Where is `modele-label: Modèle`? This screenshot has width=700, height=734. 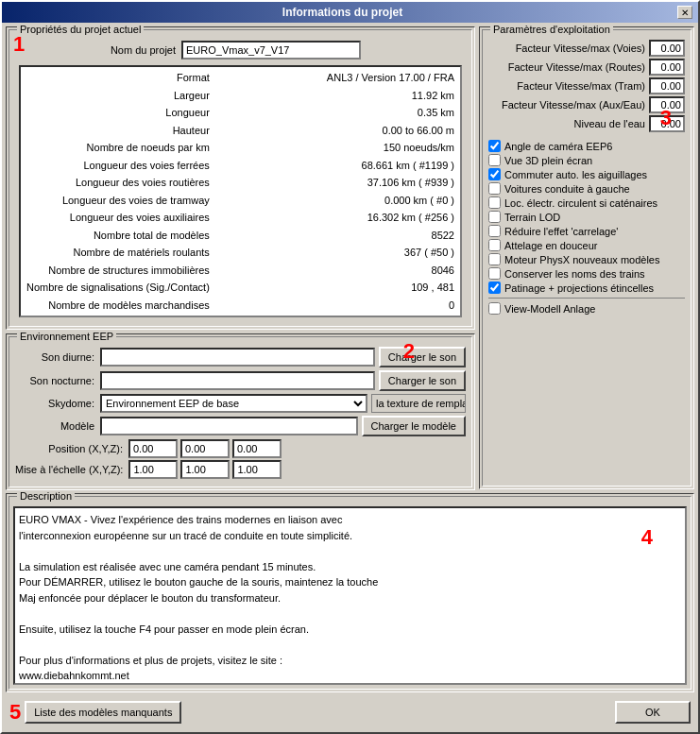
modele-label: Modèle is located at coordinates (58, 426).